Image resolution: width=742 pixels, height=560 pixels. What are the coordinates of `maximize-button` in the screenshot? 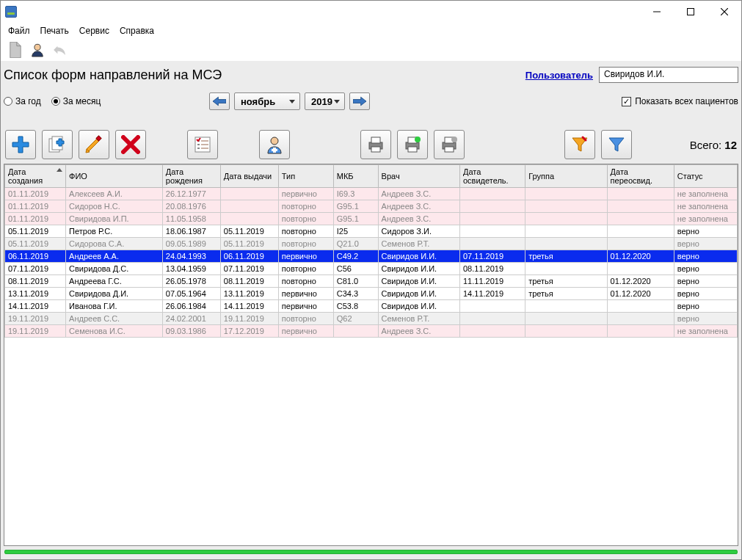 It's located at (691, 12).